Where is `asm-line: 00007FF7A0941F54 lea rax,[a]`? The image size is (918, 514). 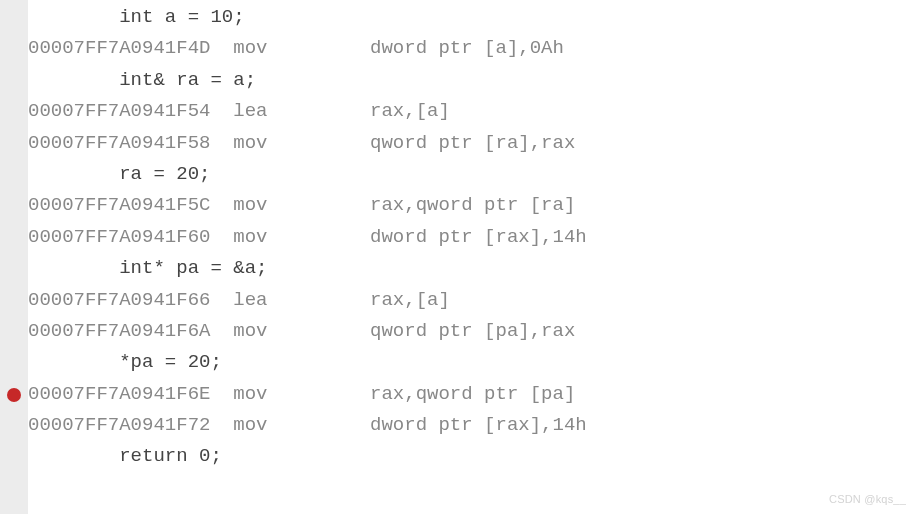
asm-line: 00007FF7A0941F54 lea rax,[a] is located at coordinates (473, 112).